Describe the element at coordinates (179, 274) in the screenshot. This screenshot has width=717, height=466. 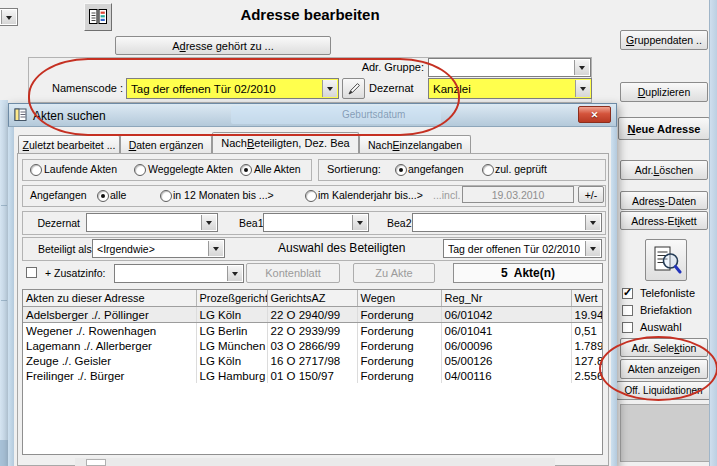
I see `zusatzinfo-select` at that location.